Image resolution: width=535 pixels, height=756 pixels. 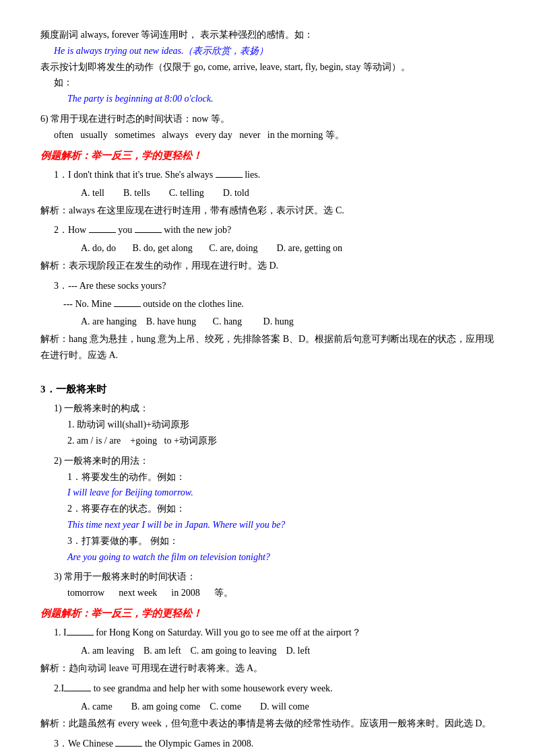 What do you see at coordinates (148, 233) in the screenshot?
I see `q2-blank2` at bounding box center [148, 233].